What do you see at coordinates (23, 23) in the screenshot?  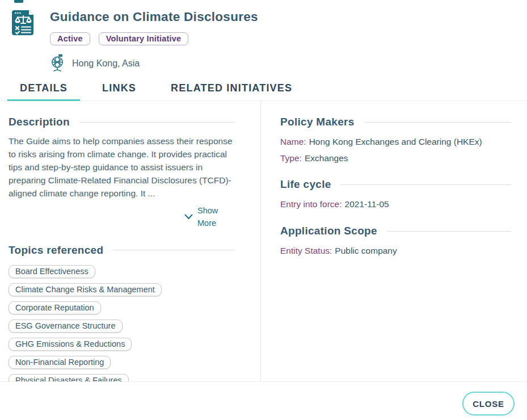 I see `guidance-document-icon` at bounding box center [23, 23].